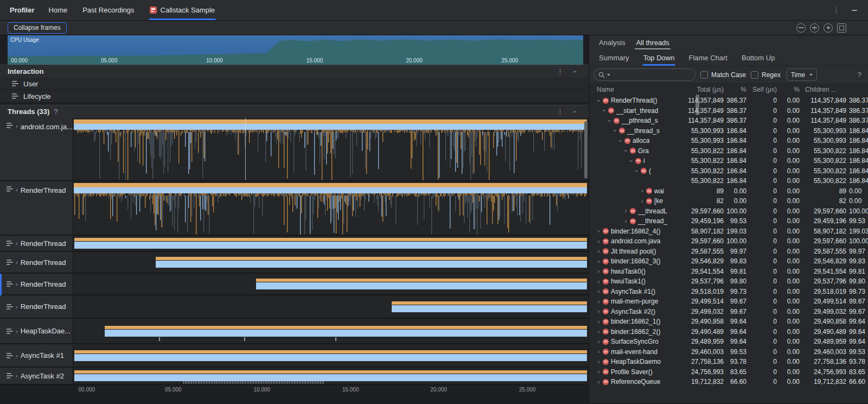 This screenshot has width=868, height=404. Describe the element at coordinates (294, 97) in the screenshot. I see `interaction-row-lifecycle: Lifecycle` at that location.